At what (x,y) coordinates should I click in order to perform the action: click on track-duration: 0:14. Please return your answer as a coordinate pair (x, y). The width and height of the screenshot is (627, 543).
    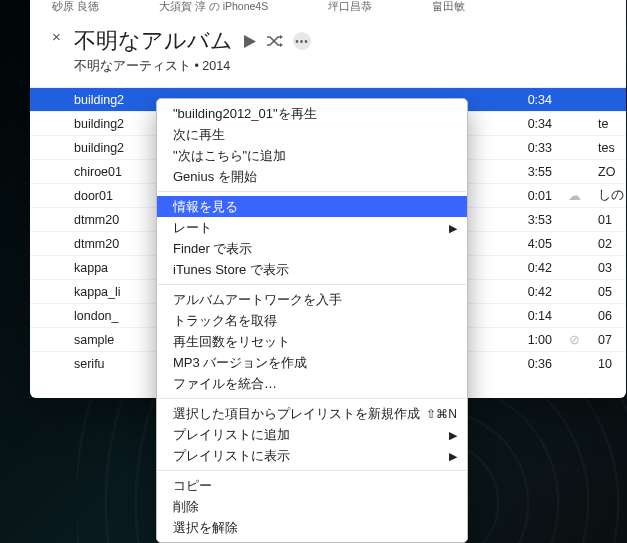
    Looking at the image, I should click on (532, 316).